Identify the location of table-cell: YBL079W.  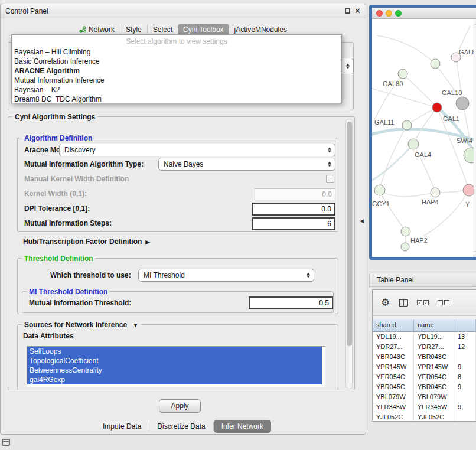
(393, 397).